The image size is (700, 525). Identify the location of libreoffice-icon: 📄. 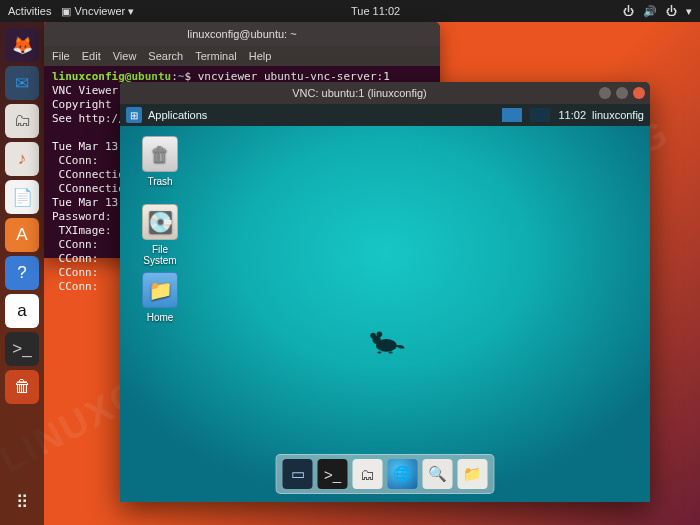
(22, 197).